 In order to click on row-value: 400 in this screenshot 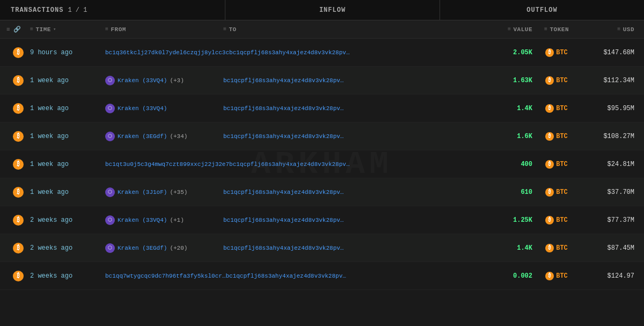, I will do `click(506, 164)`.